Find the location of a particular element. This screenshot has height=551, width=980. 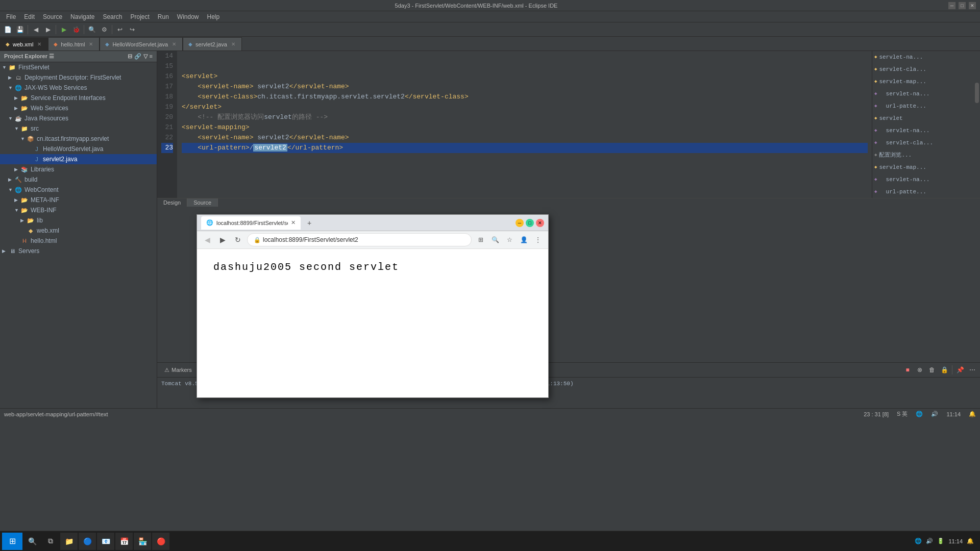

outline-url-pattern: ◆ url-patte... is located at coordinates (923, 106).